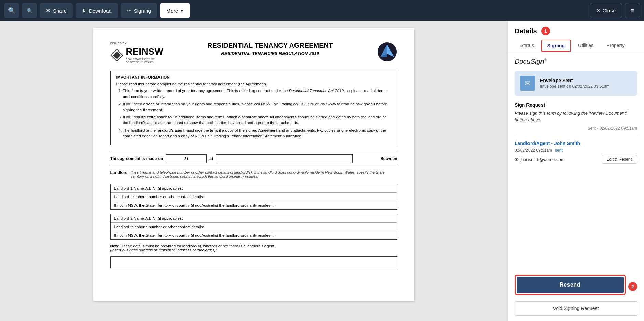  Describe the element at coordinates (115, 246) in the screenshot. I see `note-bold: Note.` at that location.